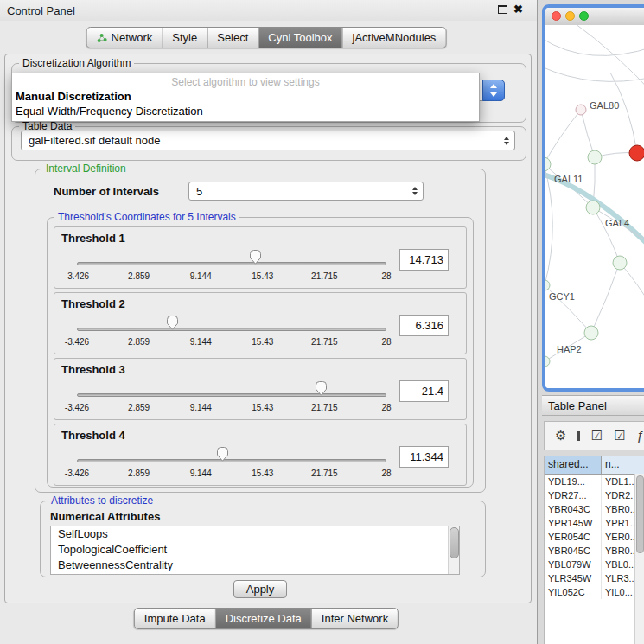  What do you see at coordinates (619, 436) in the screenshot?
I see `select-none-checkbox-icon: ☑` at bounding box center [619, 436].